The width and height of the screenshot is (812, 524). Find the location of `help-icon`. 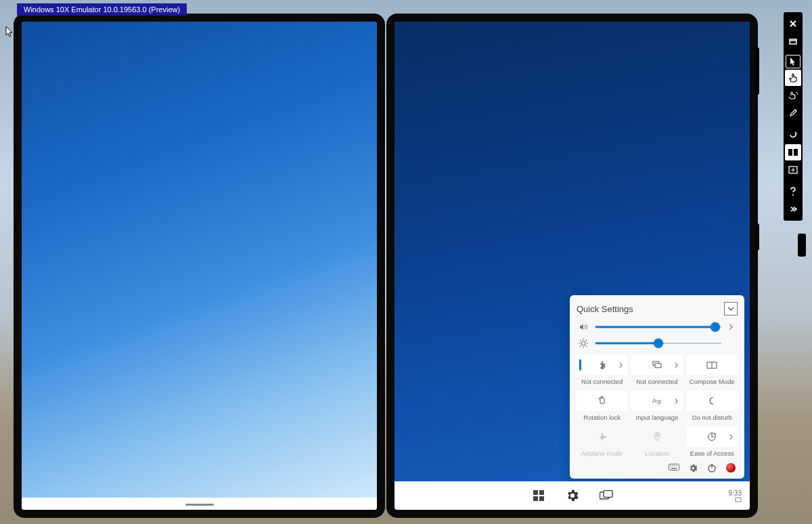

help-icon is located at coordinates (793, 192).